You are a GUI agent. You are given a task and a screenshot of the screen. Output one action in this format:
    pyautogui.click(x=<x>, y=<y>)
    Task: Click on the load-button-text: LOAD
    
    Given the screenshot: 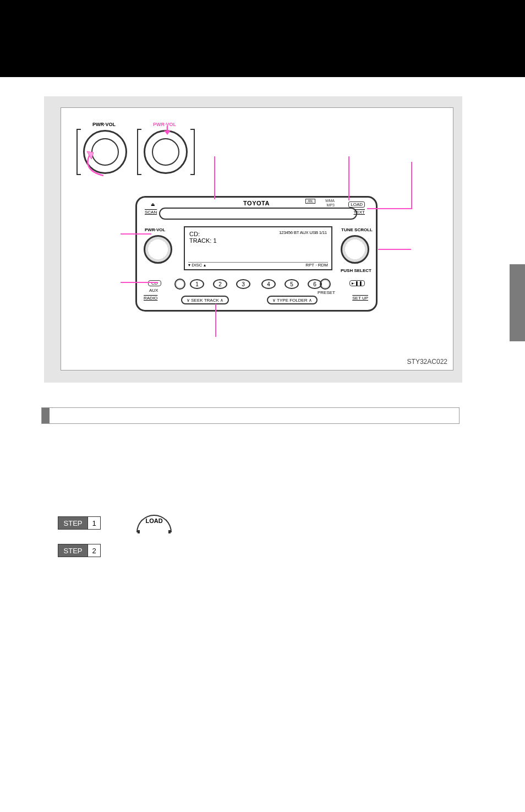 What is the action you would take?
    pyautogui.click(x=154, y=521)
    